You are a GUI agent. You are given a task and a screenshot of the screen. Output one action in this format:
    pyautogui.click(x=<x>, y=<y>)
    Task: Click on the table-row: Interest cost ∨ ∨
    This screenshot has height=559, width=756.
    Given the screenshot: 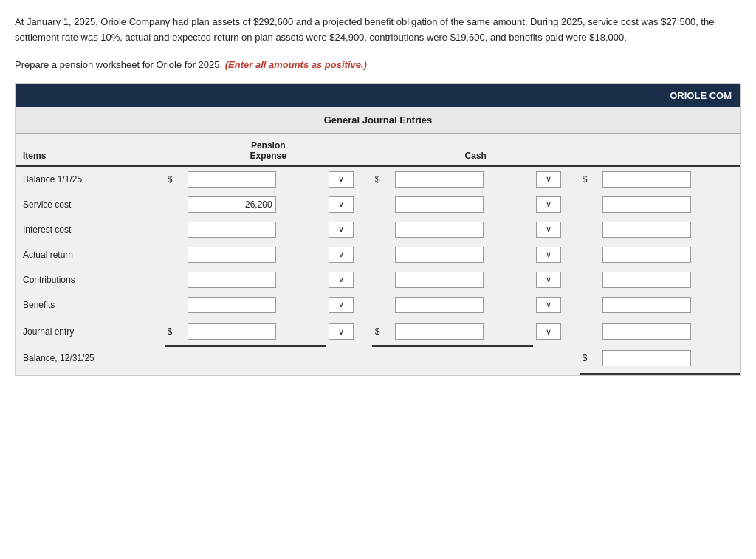 What is the action you would take?
    pyautogui.click(x=378, y=230)
    